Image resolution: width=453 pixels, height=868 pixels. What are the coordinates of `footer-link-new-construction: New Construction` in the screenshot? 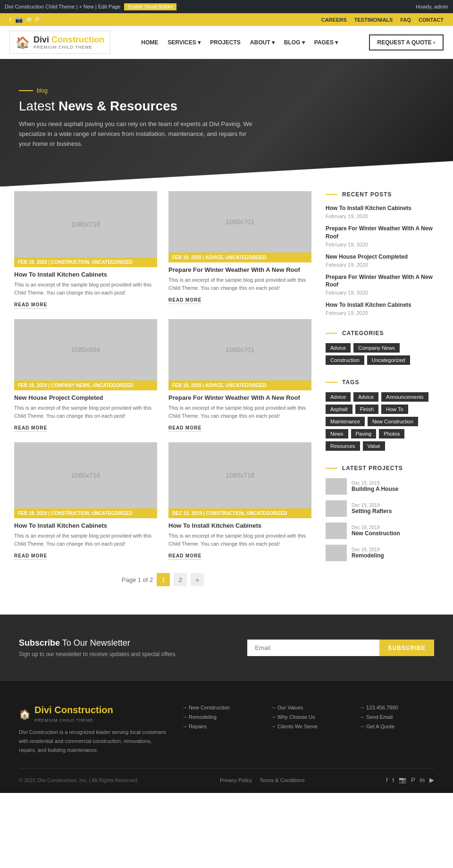 It's located at (219, 708).